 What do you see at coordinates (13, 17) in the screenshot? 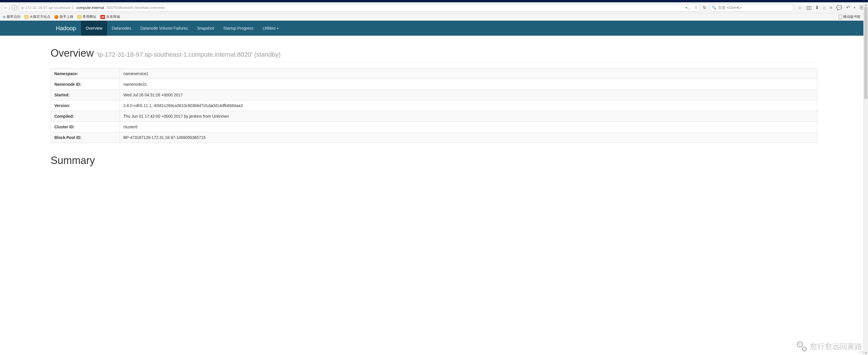
I see `bookmark-label: 最常访问` at bounding box center [13, 17].